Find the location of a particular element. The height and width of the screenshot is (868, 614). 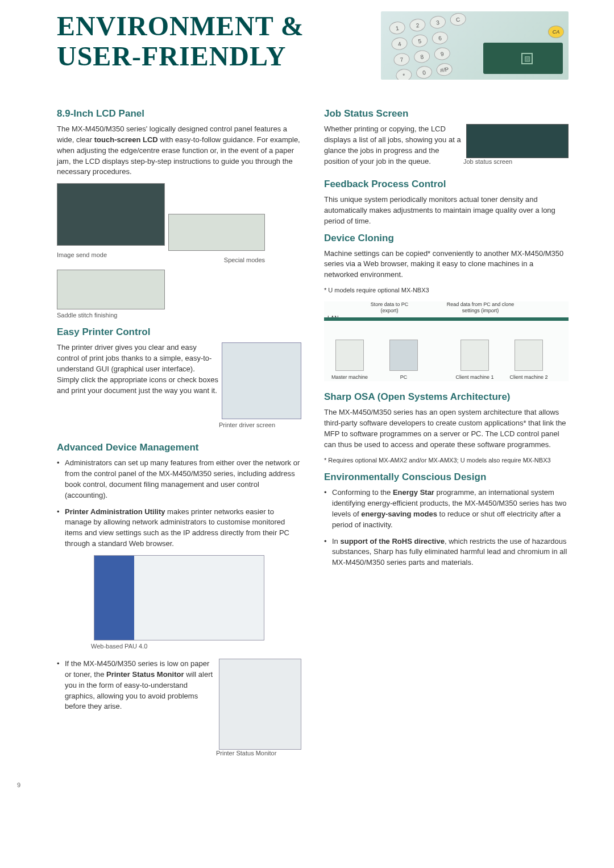

figure-printer-driver is located at coordinates (262, 381).